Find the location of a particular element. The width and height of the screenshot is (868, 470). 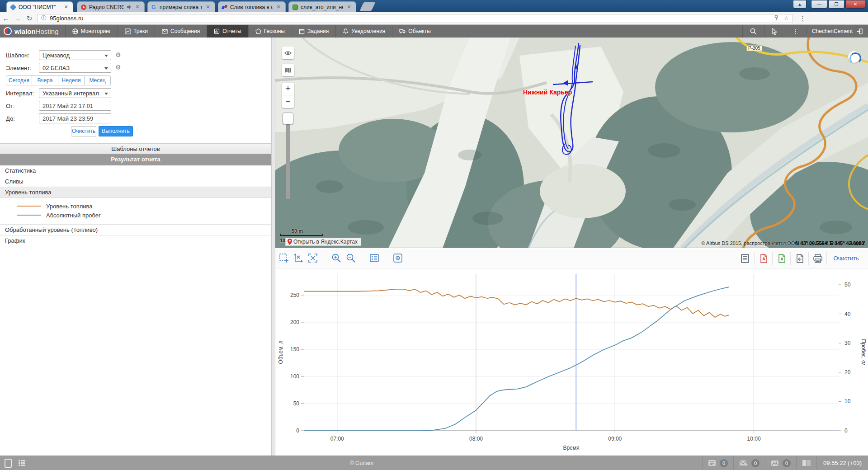

chart-legend-icon is located at coordinates (374, 258).